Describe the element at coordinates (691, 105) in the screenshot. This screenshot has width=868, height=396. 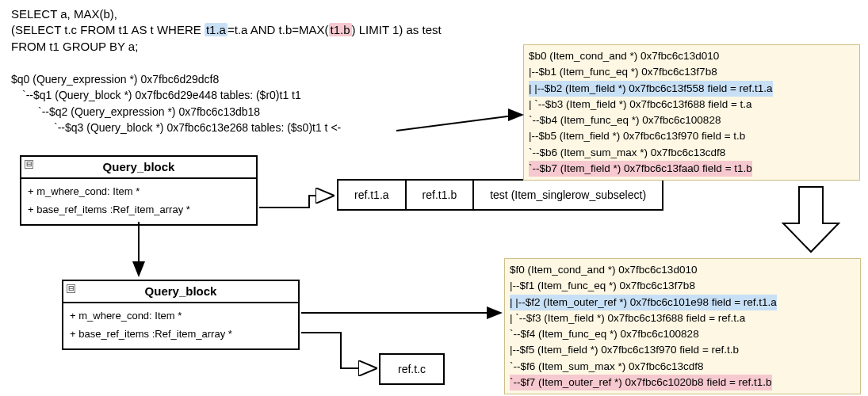
I see `bt-r3: | `--$b3 (Item_field *) 0x7fbc6c13f688 f…` at that location.